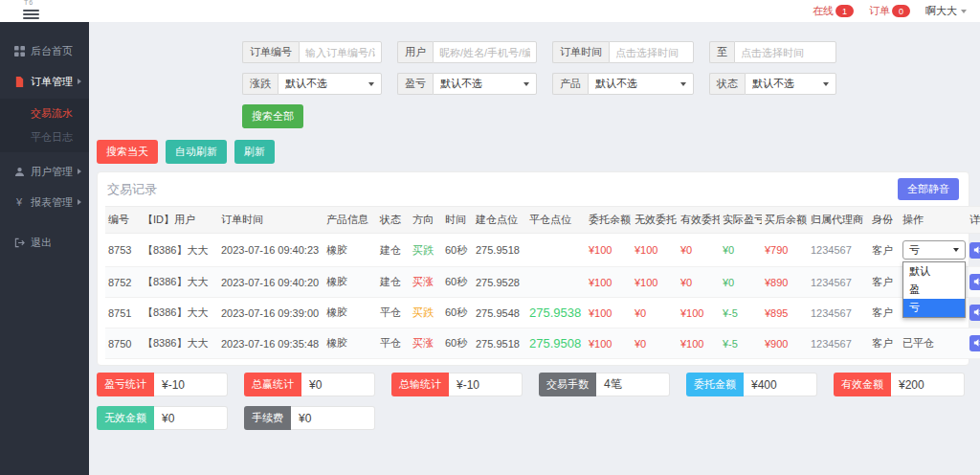 The width and height of the screenshot is (980, 475). Describe the element at coordinates (457, 220) in the screenshot. I see `column-header: 时间` at that location.